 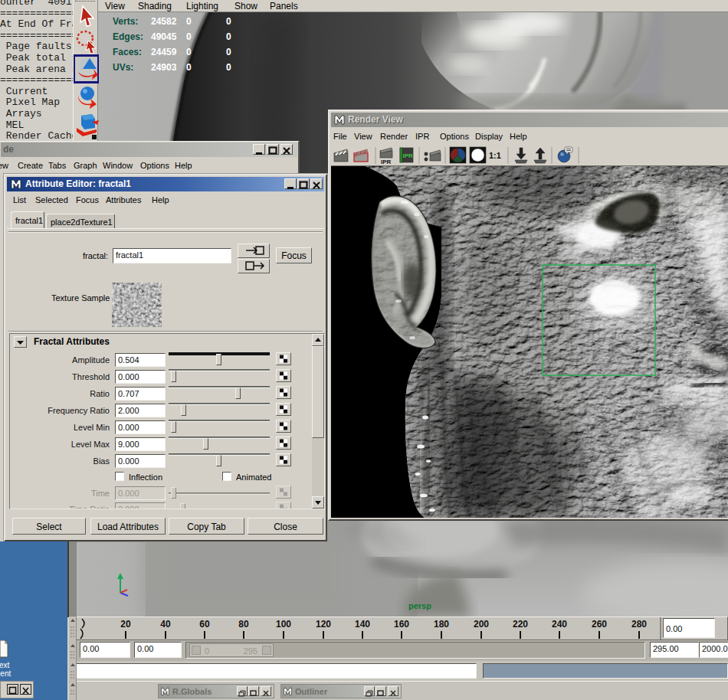 What do you see at coordinates (402, 624) in the screenshot?
I see `svg-text: 160` at bounding box center [402, 624].